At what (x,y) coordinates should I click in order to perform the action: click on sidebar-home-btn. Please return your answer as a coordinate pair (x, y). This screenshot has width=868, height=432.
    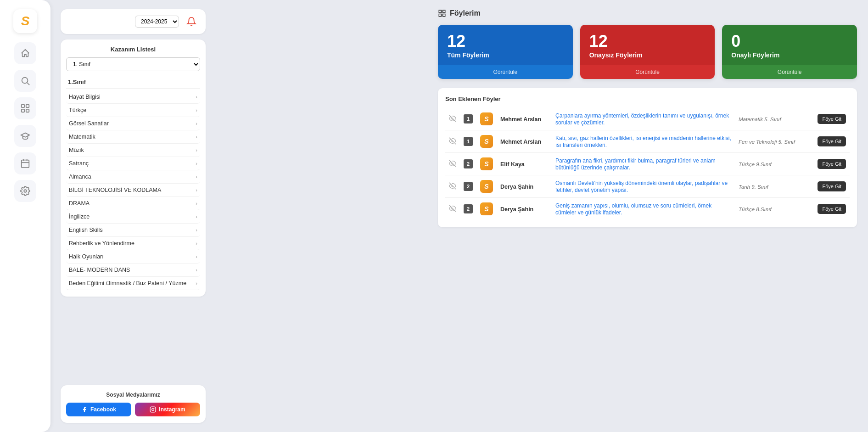
    Looking at the image, I should click on (25, 53).